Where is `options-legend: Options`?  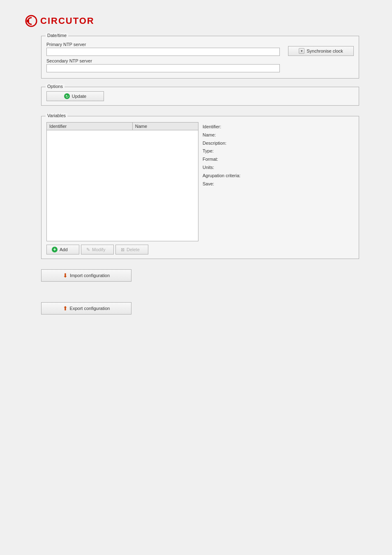 options-legend: Options is located at coordinates (55, 86).